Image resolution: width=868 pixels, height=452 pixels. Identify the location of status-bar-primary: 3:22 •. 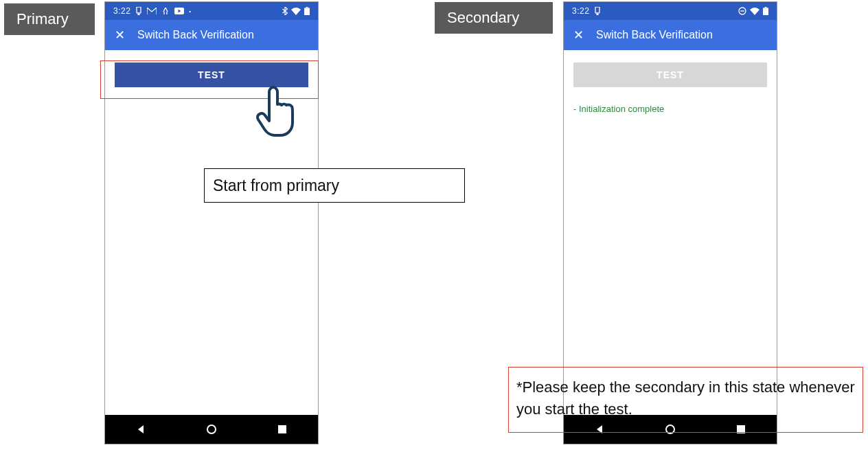
(212, 11).